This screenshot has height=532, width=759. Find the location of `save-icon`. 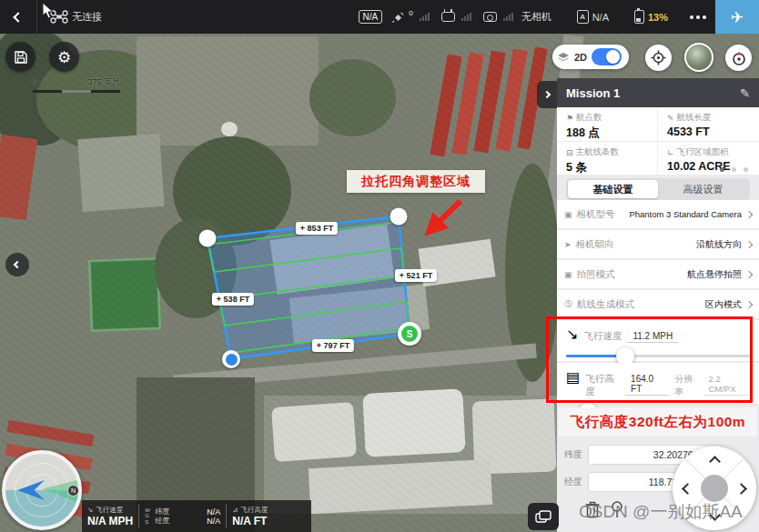

save-icon is located at coordinates (21, 57).